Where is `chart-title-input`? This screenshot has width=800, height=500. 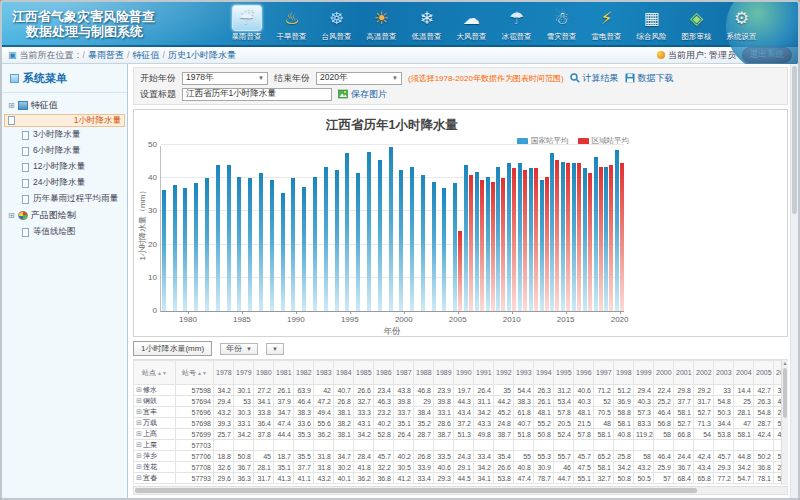 chart-title-input is located at coordinates (257, 94).